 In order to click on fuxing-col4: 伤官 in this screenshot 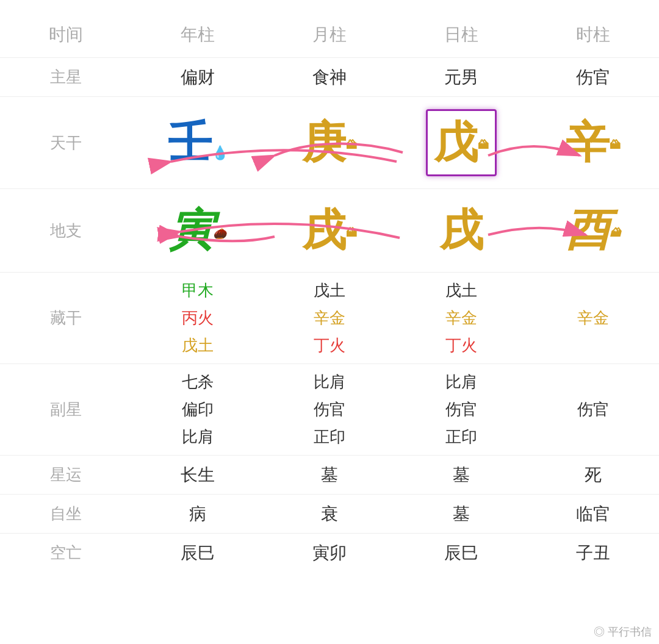, I will do `click(593, 410)`.